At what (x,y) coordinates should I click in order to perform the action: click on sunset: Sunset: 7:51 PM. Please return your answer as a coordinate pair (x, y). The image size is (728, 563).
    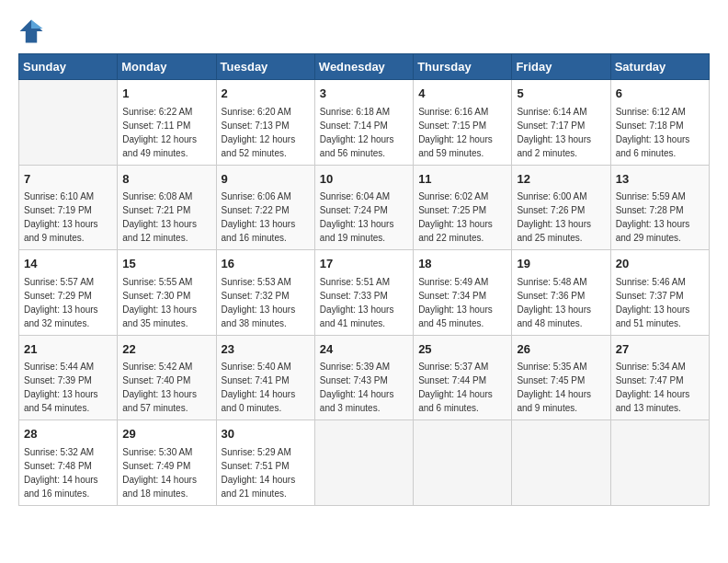
    Looking at the image, I should click on (256, 465).